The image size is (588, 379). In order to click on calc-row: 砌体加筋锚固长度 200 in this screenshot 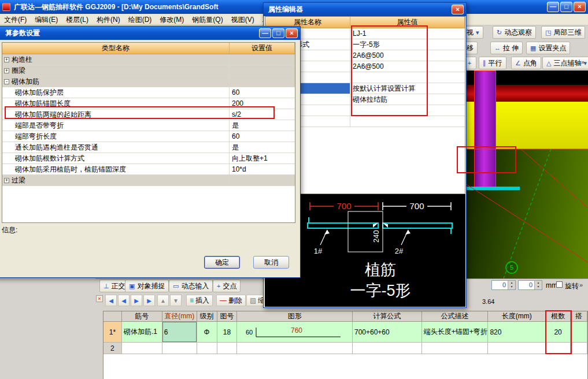, I will do `click(149, 104)`.